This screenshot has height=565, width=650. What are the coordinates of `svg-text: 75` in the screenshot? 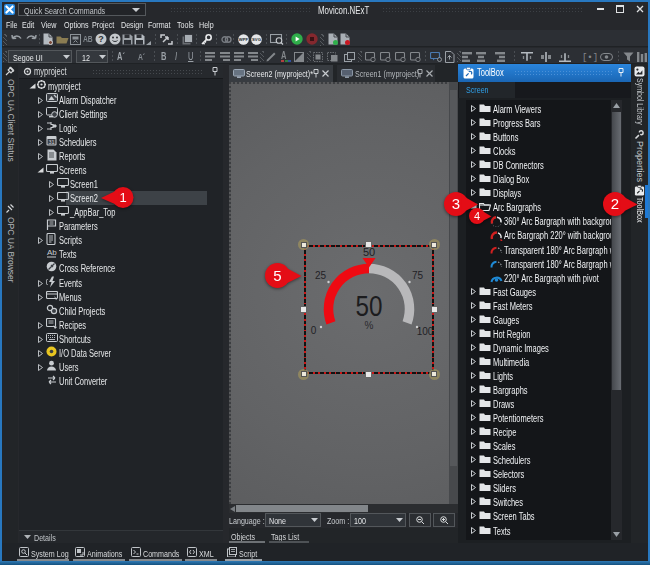 It's located at (418, 276).